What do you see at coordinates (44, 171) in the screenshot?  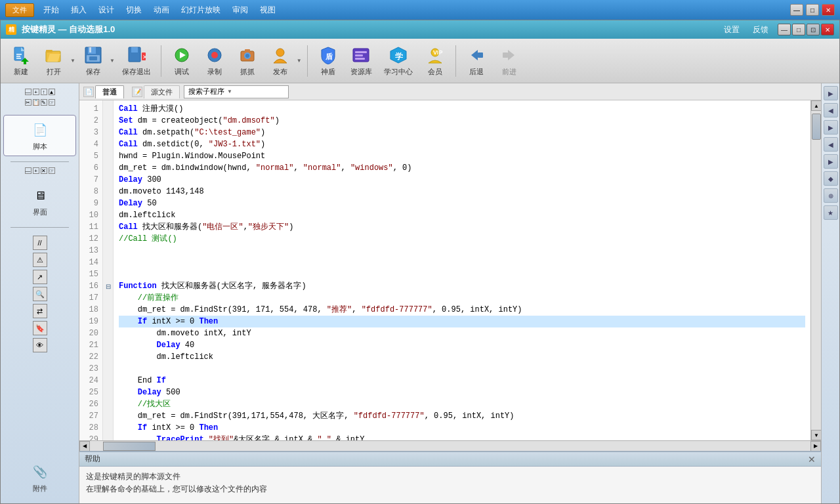 I see `interface-del-btn: ✕` at bounding box center [44, 171].